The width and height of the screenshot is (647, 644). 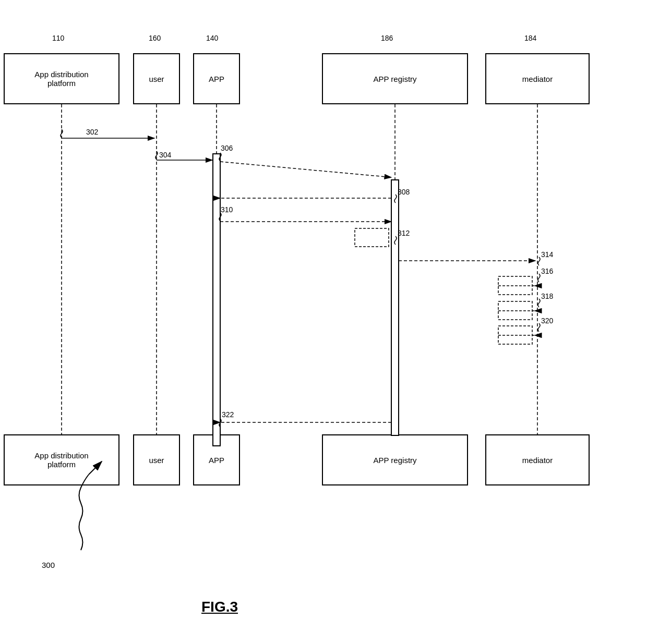 What do you see at coordinates (547, 296) in the screenshot?
I see `svg-text: 318` at bounding box center [547, 296].